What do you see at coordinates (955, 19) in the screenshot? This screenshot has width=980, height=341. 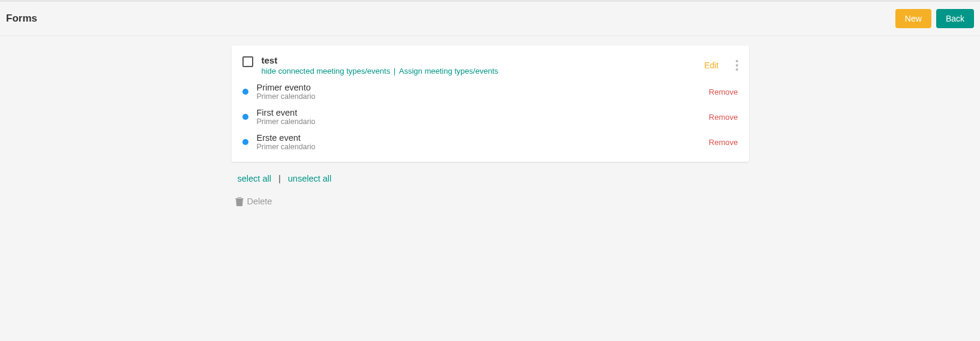 I see `back-button: Back` at bounding box center [955, 19].